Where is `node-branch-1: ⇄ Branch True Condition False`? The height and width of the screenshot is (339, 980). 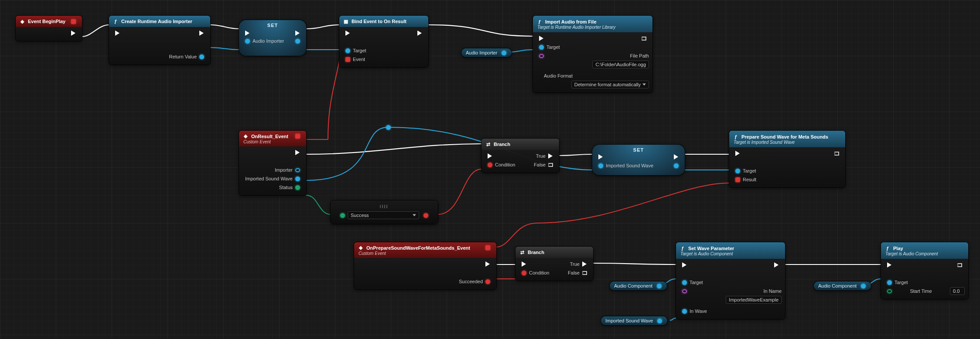 node-branch-1: ⇄ Branch True Condition False is located at coordinates (520, 156).